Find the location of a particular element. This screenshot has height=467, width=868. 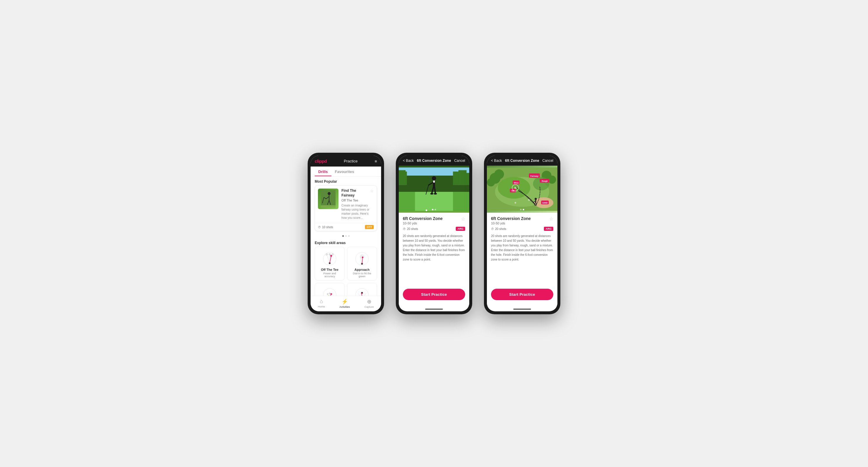

skill-card-putting: Putting Make and lag practice is located at coordinates (362, 289).